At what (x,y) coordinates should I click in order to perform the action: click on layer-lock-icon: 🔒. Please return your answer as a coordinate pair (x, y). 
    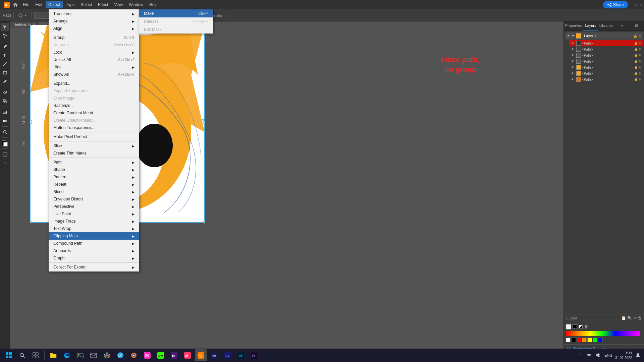
    Looking at the image, I should click on (635, 36).